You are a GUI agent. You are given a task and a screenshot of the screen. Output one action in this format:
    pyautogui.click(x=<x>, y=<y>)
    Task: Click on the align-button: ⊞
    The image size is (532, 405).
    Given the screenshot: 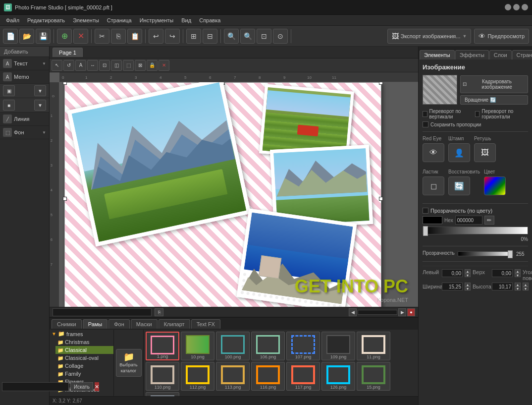 What is the action you would take?
    pyautogui.click(x=194, y=36)
    